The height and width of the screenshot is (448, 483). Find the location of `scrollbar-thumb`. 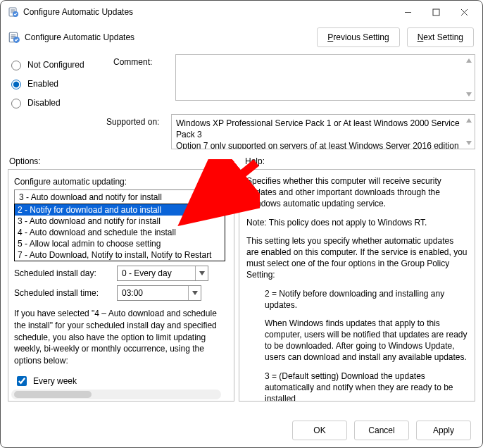

scrollbar-thumb is located at coordinates (53, 394).